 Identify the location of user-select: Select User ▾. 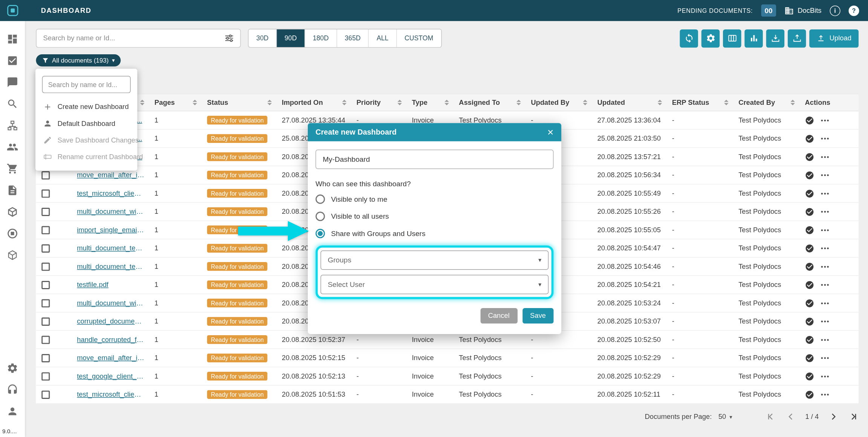
(435, 284).